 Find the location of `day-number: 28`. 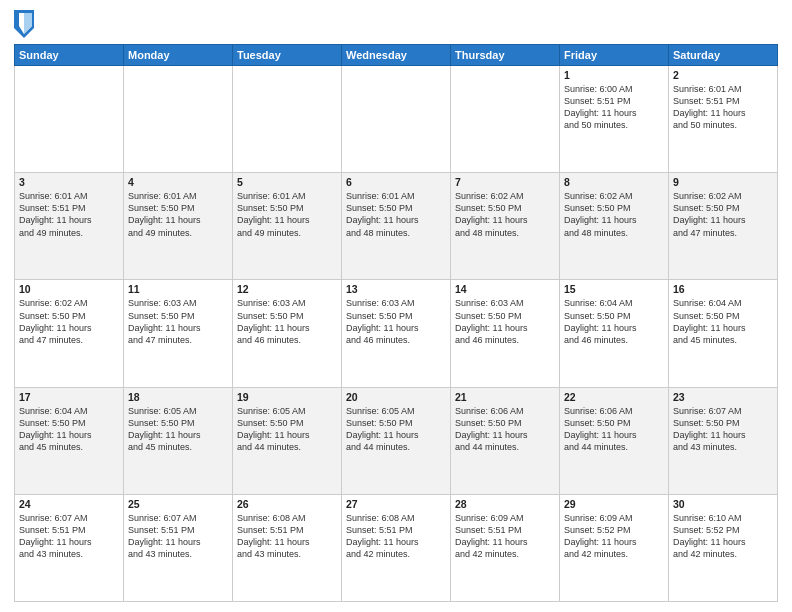

day-number: 28 is located at coordinates (505, 504).